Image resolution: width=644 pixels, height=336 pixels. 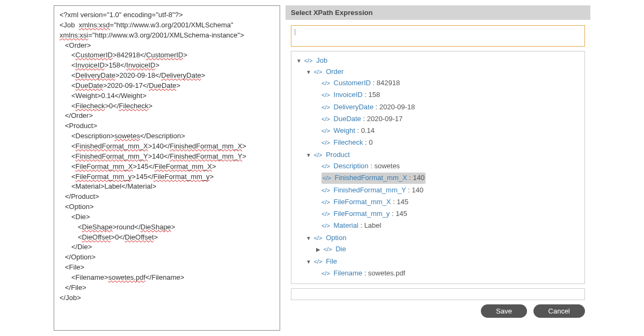 I want to click on tree-leaf: </> Description : sowetes, so click(x=449, y=166).